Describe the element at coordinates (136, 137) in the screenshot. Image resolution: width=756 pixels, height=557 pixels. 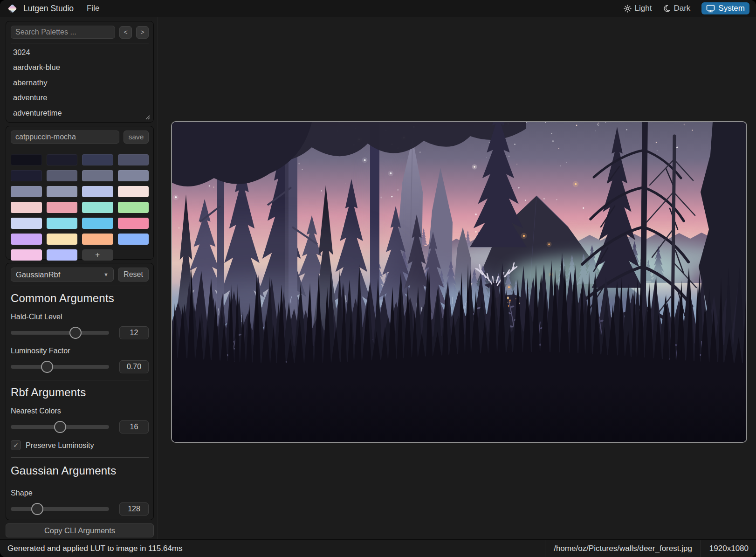
I see `save-palette-button: save` at that location.